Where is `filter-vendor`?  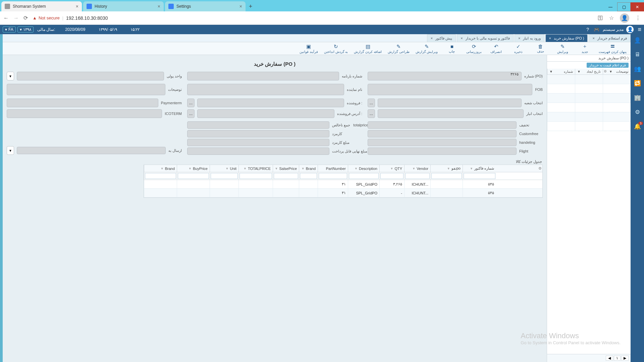 filter-vendor is located at coordinates (417, 176).